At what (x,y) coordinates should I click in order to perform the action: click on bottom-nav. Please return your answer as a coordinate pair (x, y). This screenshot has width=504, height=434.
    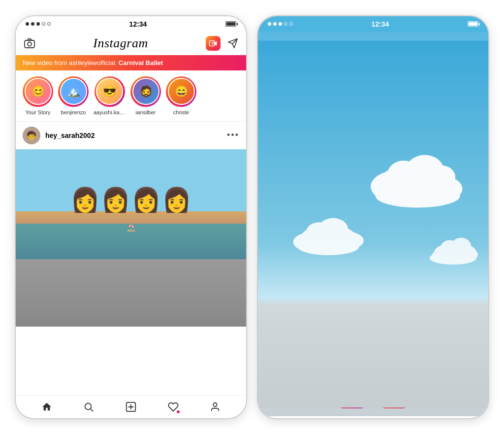
    Looking at the image, I should click on (131, 407).